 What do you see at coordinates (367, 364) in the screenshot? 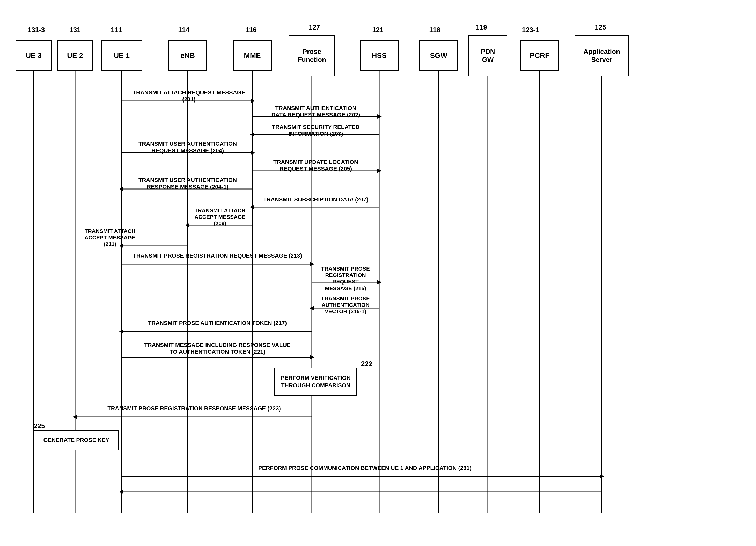
I see `ref-222: 222` at bounding box center [367, 364].